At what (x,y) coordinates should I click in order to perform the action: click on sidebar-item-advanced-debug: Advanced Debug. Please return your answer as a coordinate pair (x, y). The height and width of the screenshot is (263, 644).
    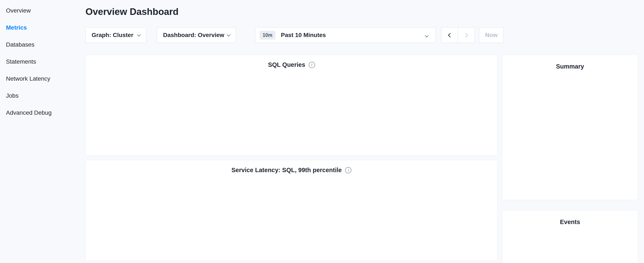
    Looking at the image, I should click on (46, 113).